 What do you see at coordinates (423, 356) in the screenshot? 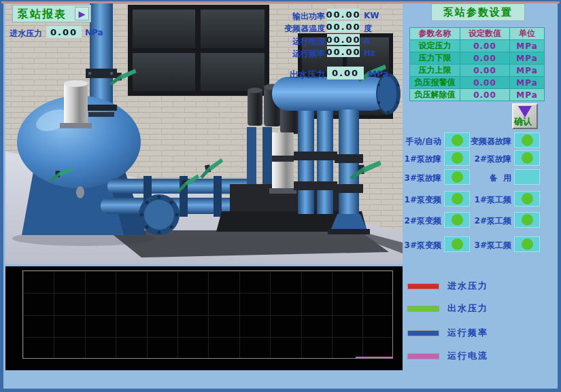
I see `legend-swatch-run-current` at bounding box center [423, 356].